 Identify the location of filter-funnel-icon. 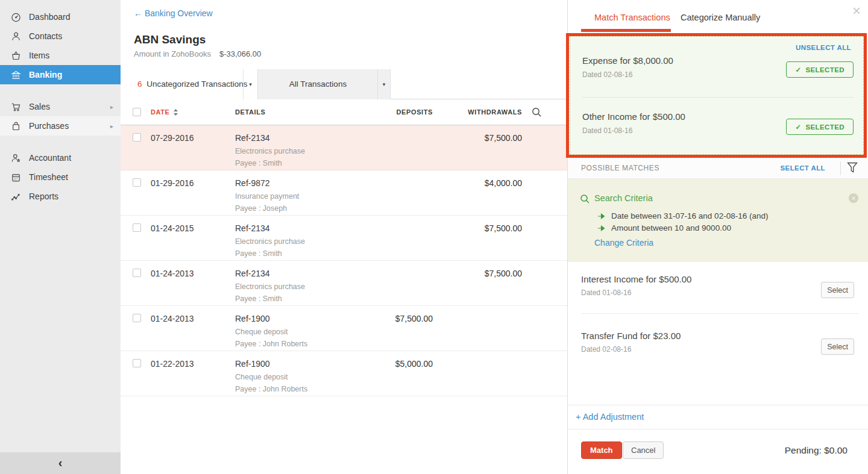
(852, 167).